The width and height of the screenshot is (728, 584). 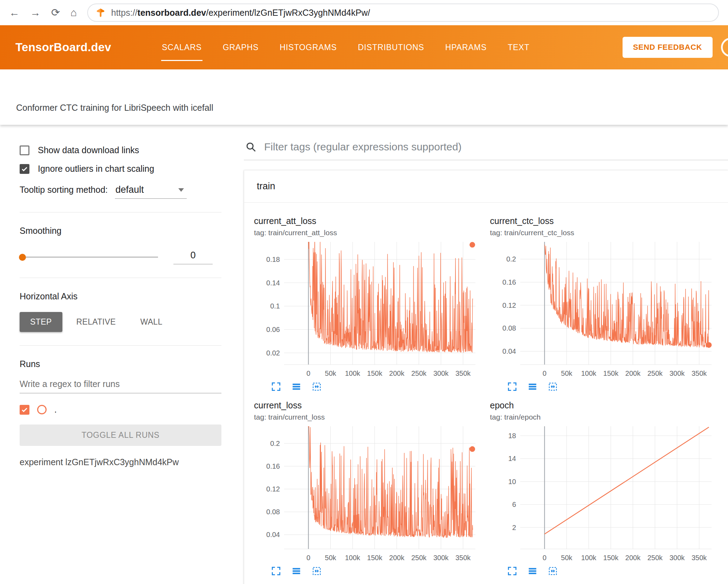 What do you see at coordinates (151, 191) in the screenshot?
I see `tooltip-sorting-select: default` at bounding box center [151, 191].